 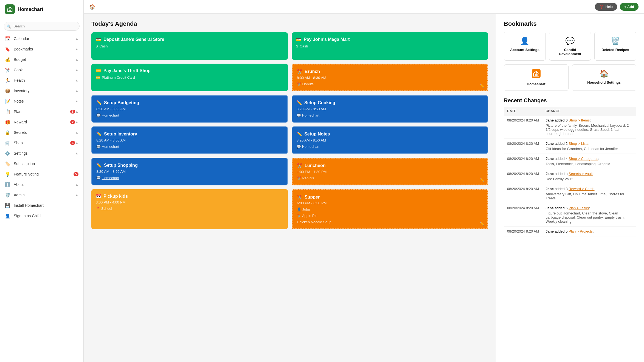 What do you see at coordinates (390, 140) in the screenshot?
I see `card-setup-notes: ✏️ Setup Notes 8:20 AM - 8:50 AM 💬 Homec…` at bounding box center [390, 140].